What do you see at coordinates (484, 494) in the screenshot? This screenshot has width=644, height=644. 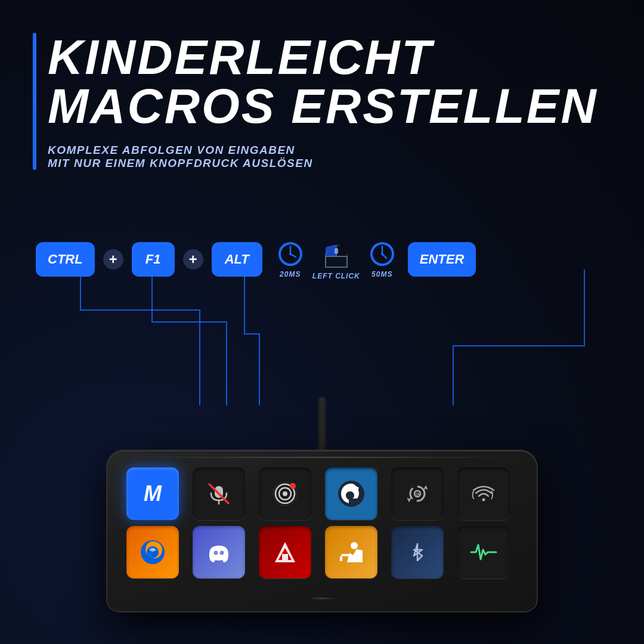 I see `btn-wifi: ( )` at bounding box center [484, 494].